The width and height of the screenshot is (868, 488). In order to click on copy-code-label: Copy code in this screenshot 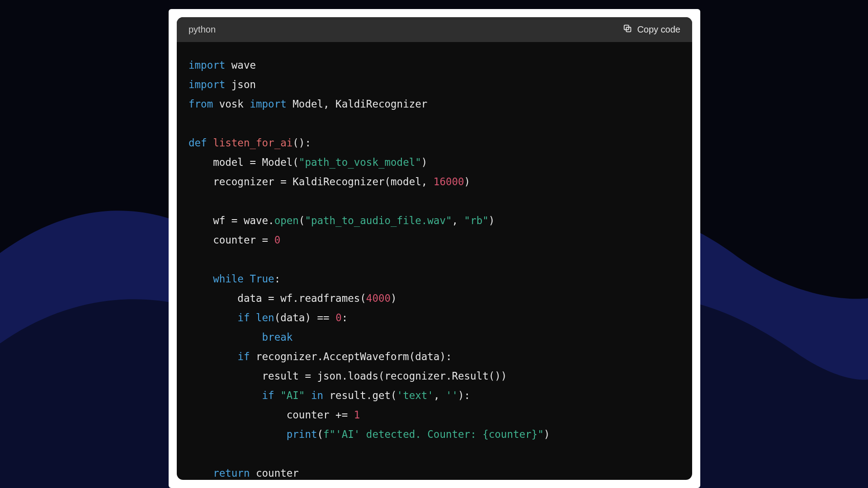, I will do `click(659, 30)`.